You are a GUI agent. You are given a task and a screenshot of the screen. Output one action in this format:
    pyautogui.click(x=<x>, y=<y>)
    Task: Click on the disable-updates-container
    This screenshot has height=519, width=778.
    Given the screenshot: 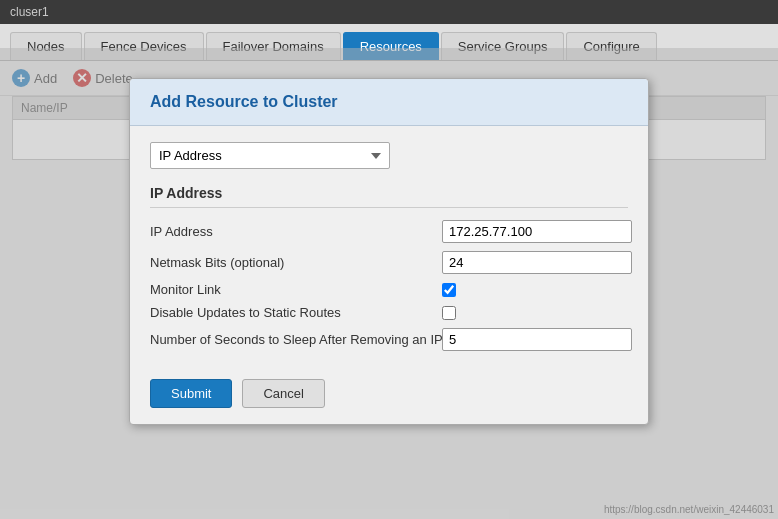 What is the action you would take?
    pyautogui.click(x=537, y=313)
    